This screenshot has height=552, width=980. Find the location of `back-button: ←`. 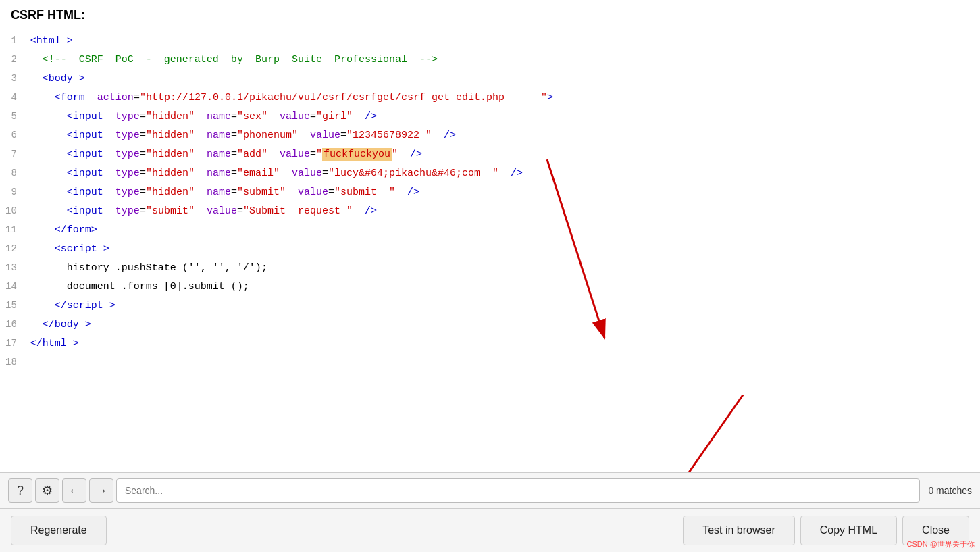

back-button: ← is located at coordinates (74, 491).